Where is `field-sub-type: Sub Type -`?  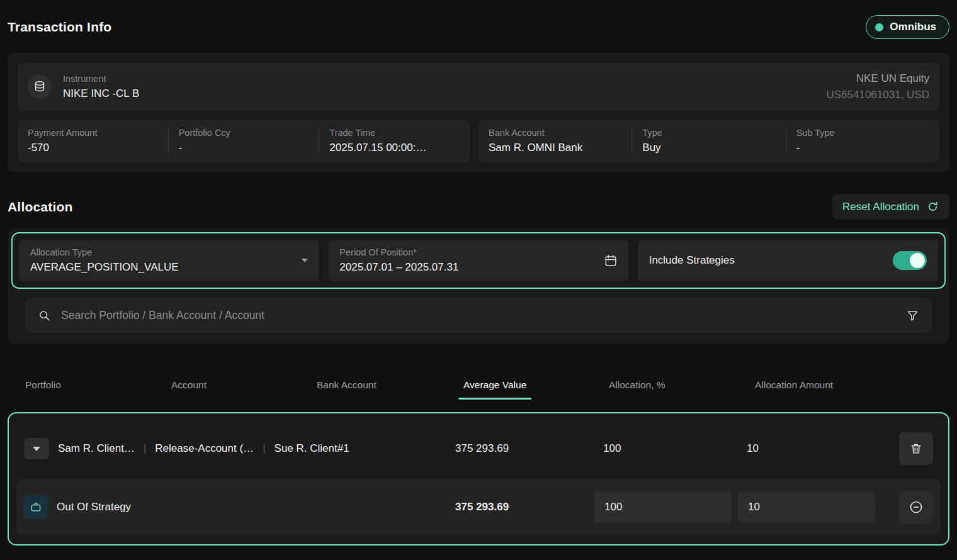 field-sub-type: Sub Type - is located at coordinates (863, 141).